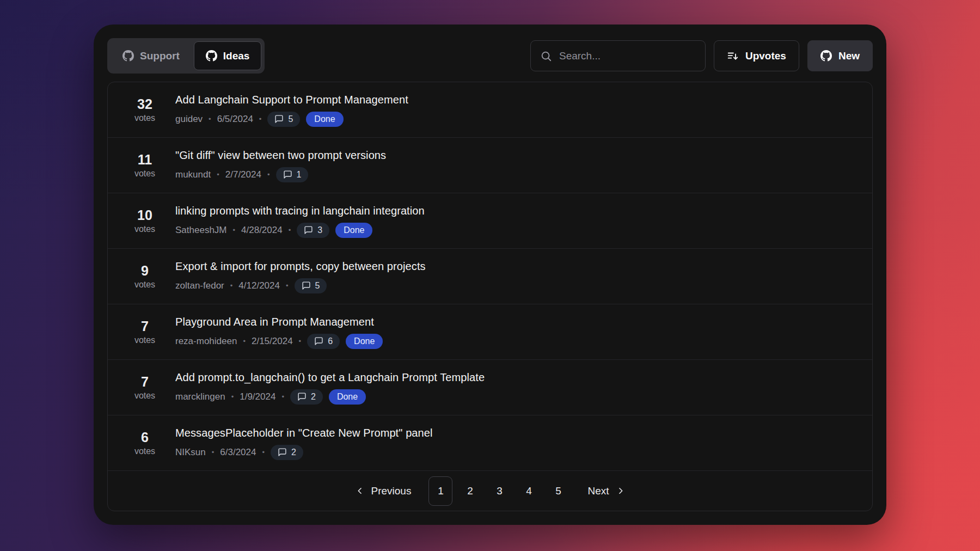  Describe the element at coordinates (607, 491) in the screenshot. I see `next-page-button: Next` at that location.